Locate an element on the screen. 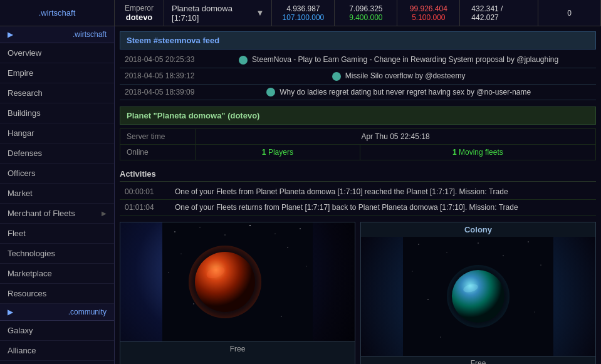  sidebar-item-hangar-label: Hangar is located at coordinates (21, 133).